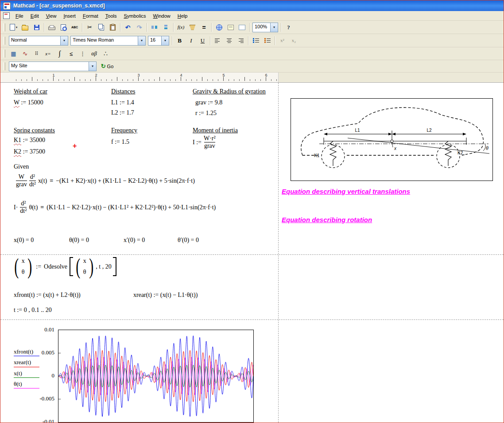 Image resolution: width=504 pixels, height=423 pixels. What do you see at coordinates (256, 41) in the screenshot?
I see `bullet-list-button` at bounding box center [256, 41].